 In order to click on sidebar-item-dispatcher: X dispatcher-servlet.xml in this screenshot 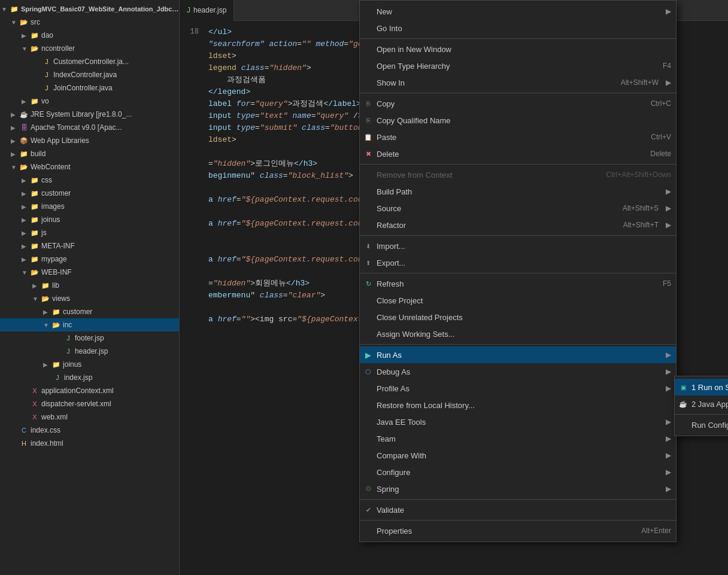, I will do `click(90, 404)`.